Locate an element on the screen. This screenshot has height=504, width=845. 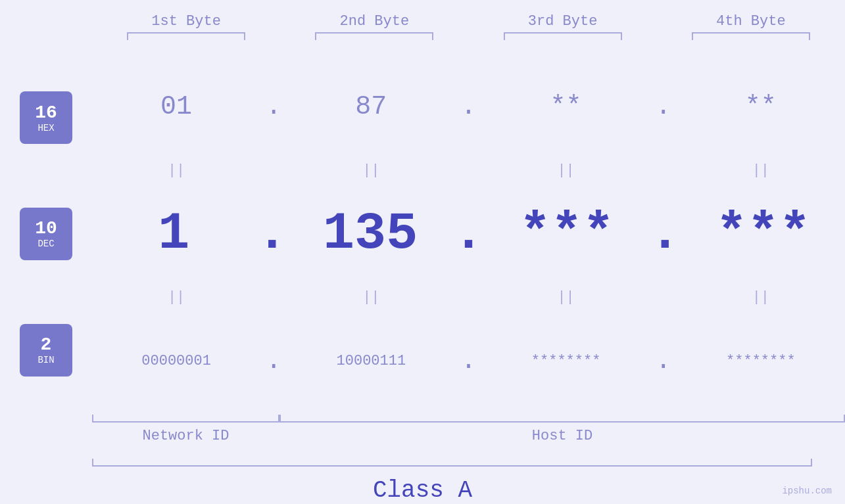
top-bracket-row is located at coordinates (422, 36).